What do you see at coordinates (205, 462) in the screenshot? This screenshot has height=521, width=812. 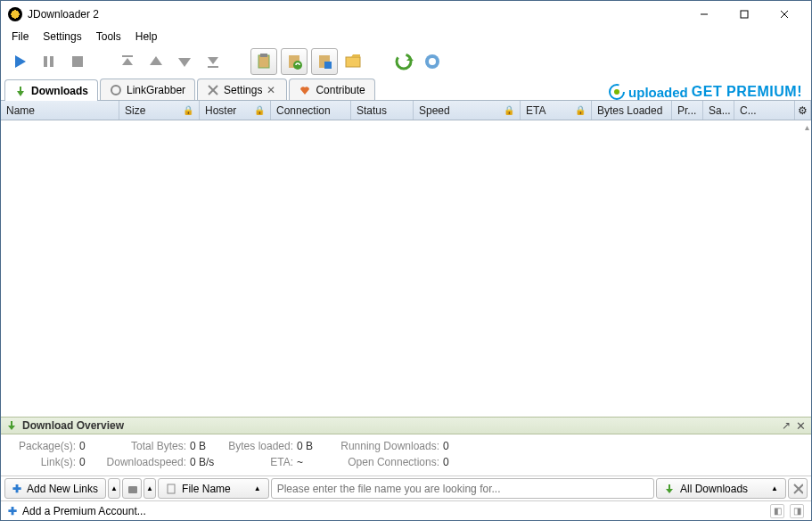 I see `ov-speed-value: 0 B/s` at bounding box center [205, 462].